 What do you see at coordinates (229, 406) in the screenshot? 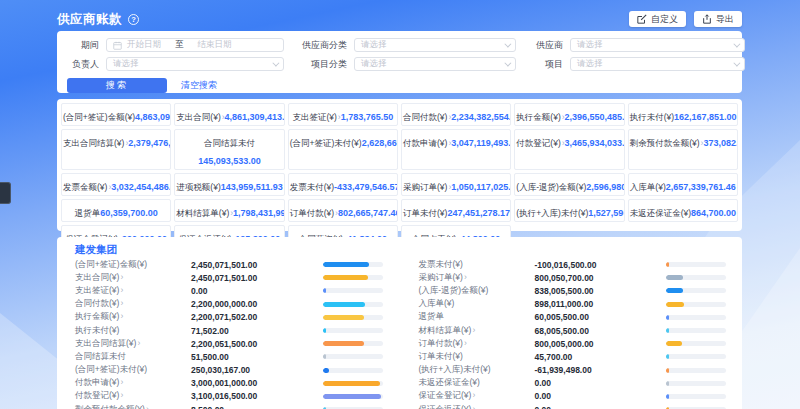
I see `group-metric-row: 剩余预付款金额(¥)›8,500.00` at bounding box center [229, 406].